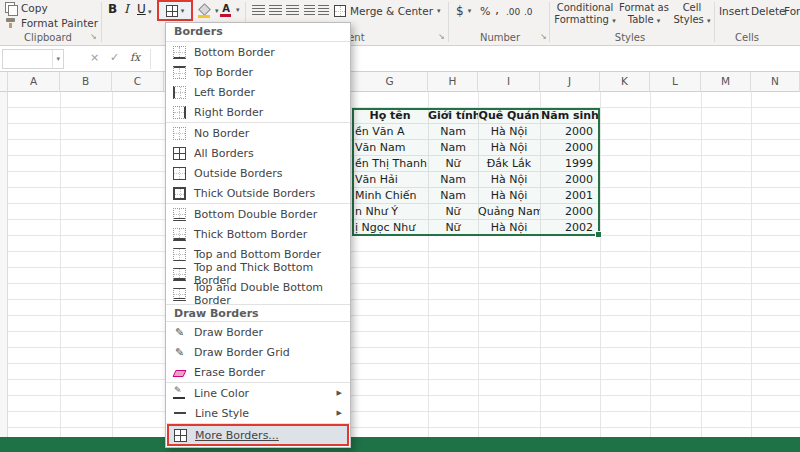 The height and width of the screenshot is (452, 800). Describe the element at coordinates (180, 254) in the screenshot. I see `top-and-bottom-border-icon` at that location.